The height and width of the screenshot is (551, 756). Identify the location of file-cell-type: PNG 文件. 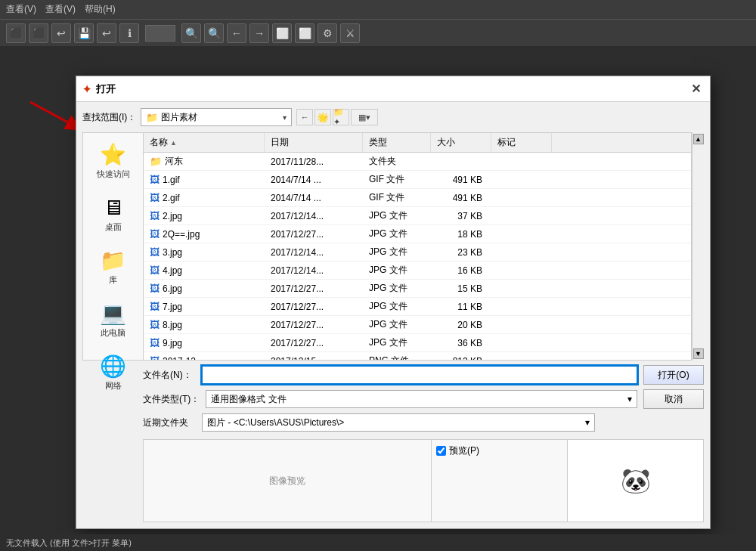
(397, 356).